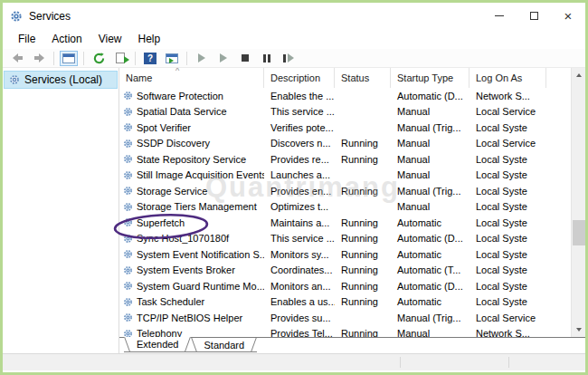  I want to click on start-service-icon, so click(202, 58).